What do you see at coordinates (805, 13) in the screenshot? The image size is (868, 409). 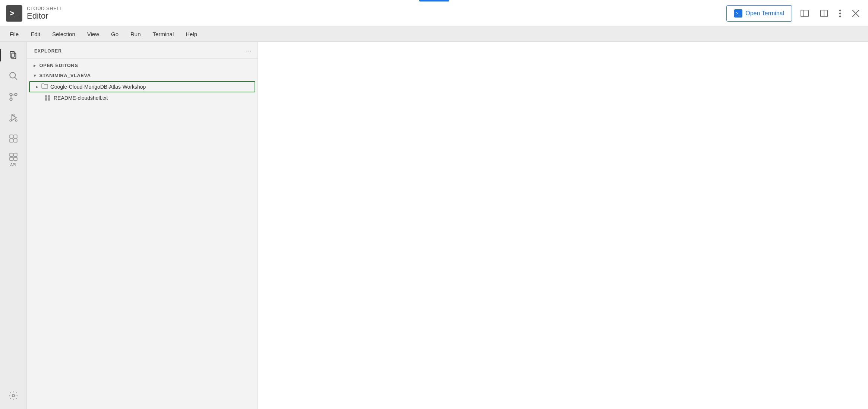 I see `preview-button` at bounding box center [805, 13].